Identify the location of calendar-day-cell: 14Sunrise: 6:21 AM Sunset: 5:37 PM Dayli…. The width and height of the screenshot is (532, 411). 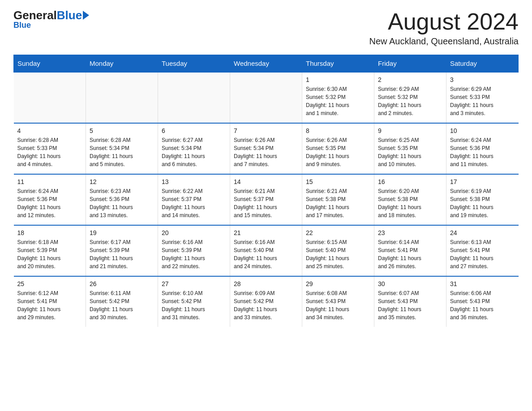
(266, 200).